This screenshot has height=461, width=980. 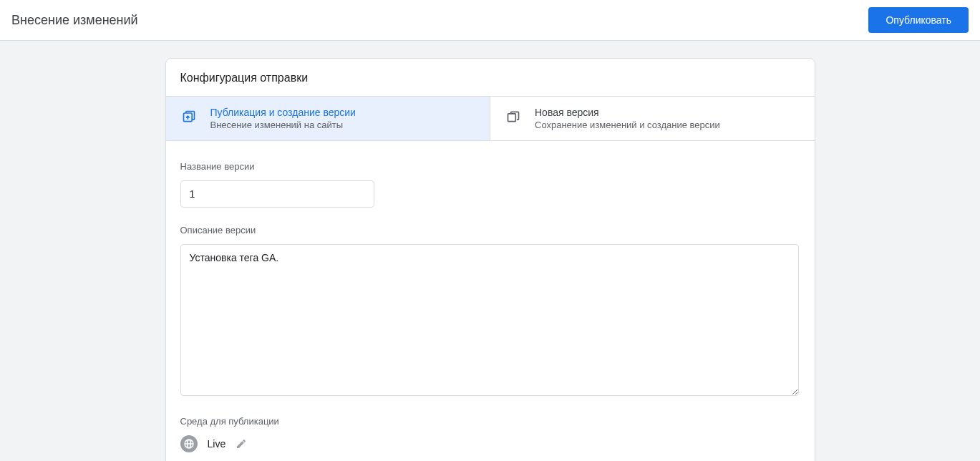 What do you see at coordinates (490, 20) in the screenshot?
I see `page-header: Внесение изменений Опубликовать` at bounding box center [490, 20].